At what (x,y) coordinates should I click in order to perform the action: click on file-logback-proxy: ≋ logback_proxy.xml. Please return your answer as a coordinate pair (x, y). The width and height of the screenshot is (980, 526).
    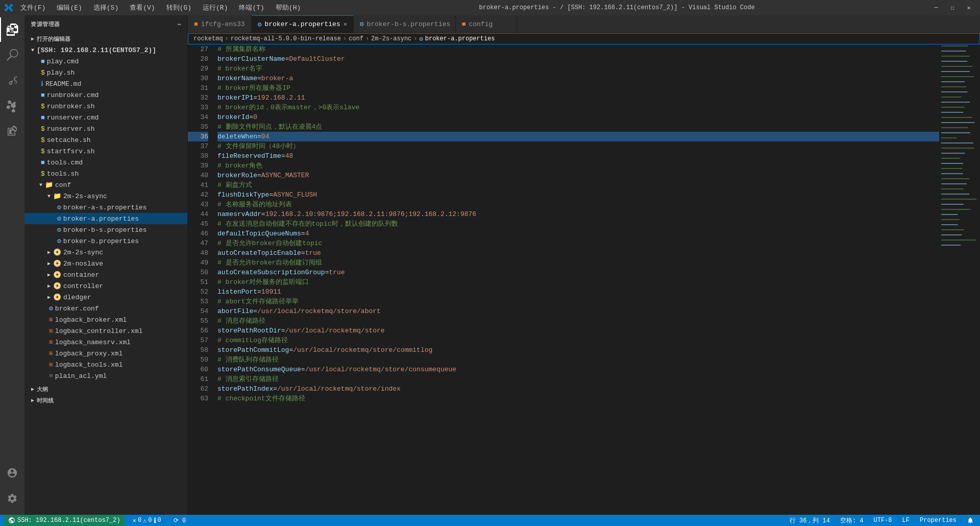
    Looking at the image, I should click on (106, 353).